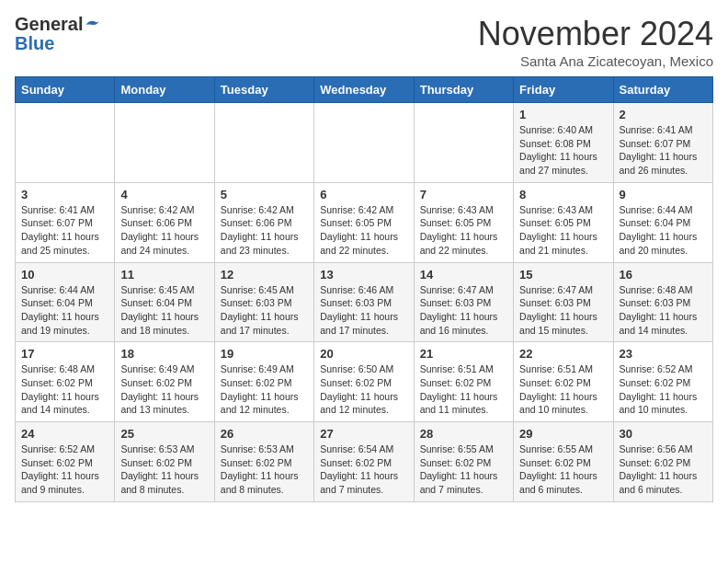 Image resolution: width=728 pixels, height=563 pixels. I want to click on day-number: 13, so click(364, 274).